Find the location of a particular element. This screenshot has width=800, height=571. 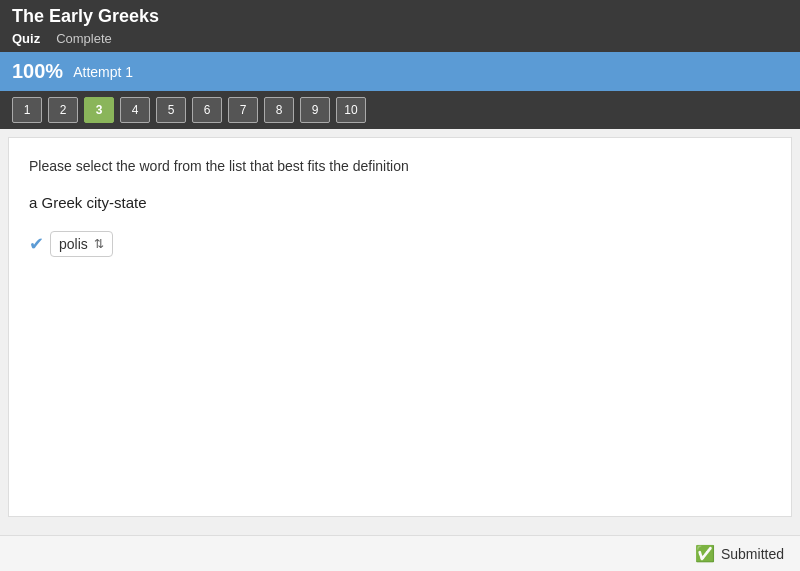

score-value: 100% is located at coordinates (38, 72).